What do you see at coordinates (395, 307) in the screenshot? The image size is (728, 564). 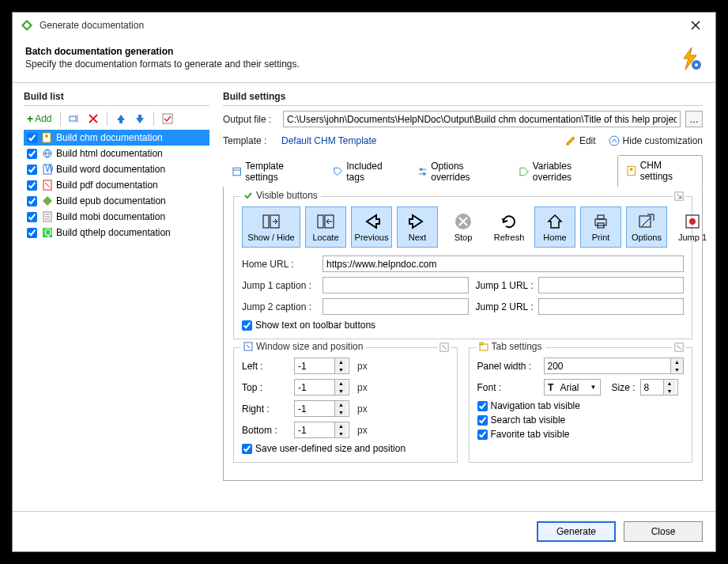 I see `jump2-caption-input` at bounding box center [395, 307].